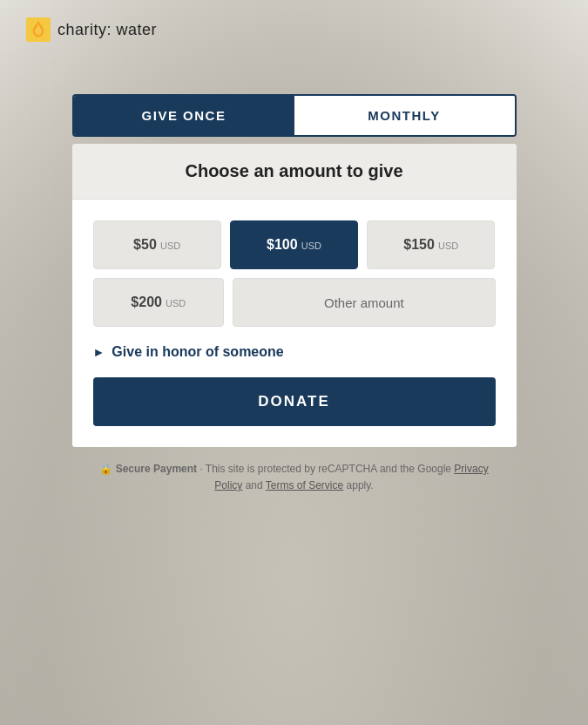 The image size is (588, 725). What do you see at coordinates (197, 352) in the screenshot?
I see `honor-label: Give in honor of someone` at bounding box center [197, 352].